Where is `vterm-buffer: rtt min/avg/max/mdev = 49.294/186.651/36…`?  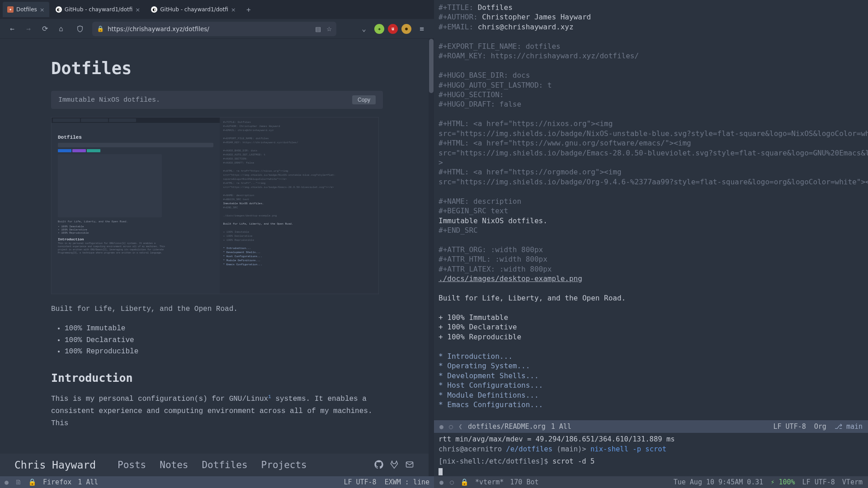
vterm-buffer: rtt min/avg/max/mdev = 49.294/186.651/36… is located at coordinates (651, 455).